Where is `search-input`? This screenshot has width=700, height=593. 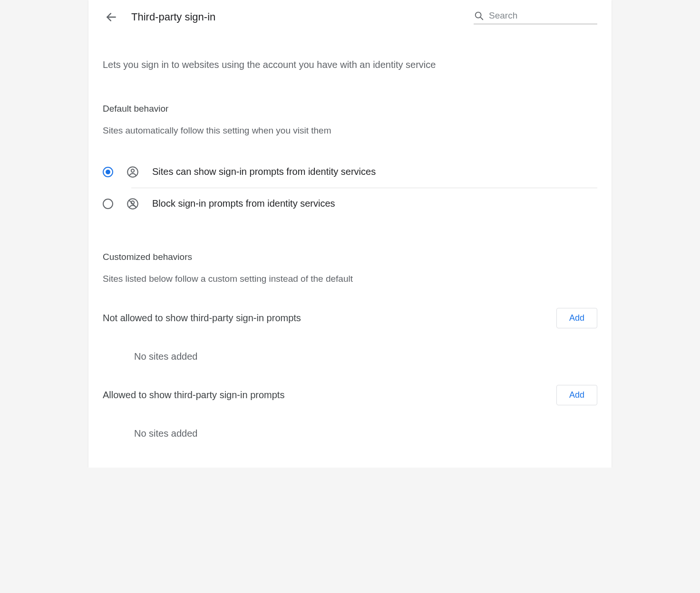 search-input is located at coordinates (543, 16).